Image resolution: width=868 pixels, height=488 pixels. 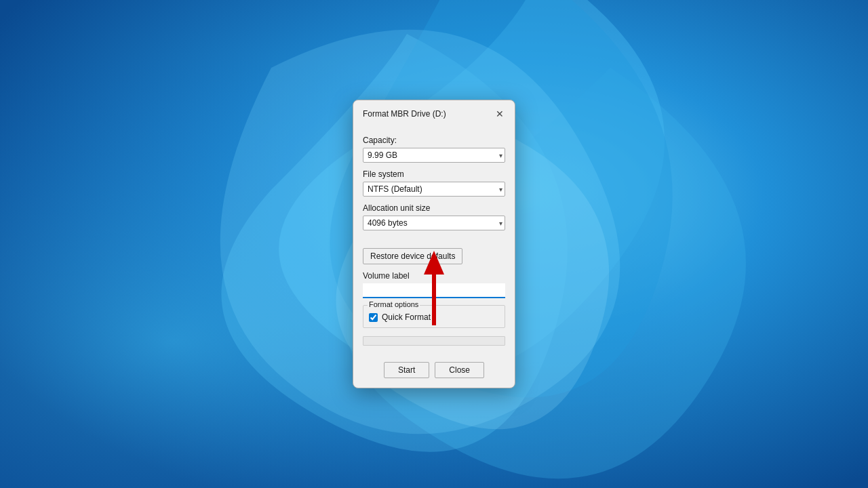 I want to click on dialog-titlebar: Format MBR Drive (D:) ✕, so click(x=434, y=113).